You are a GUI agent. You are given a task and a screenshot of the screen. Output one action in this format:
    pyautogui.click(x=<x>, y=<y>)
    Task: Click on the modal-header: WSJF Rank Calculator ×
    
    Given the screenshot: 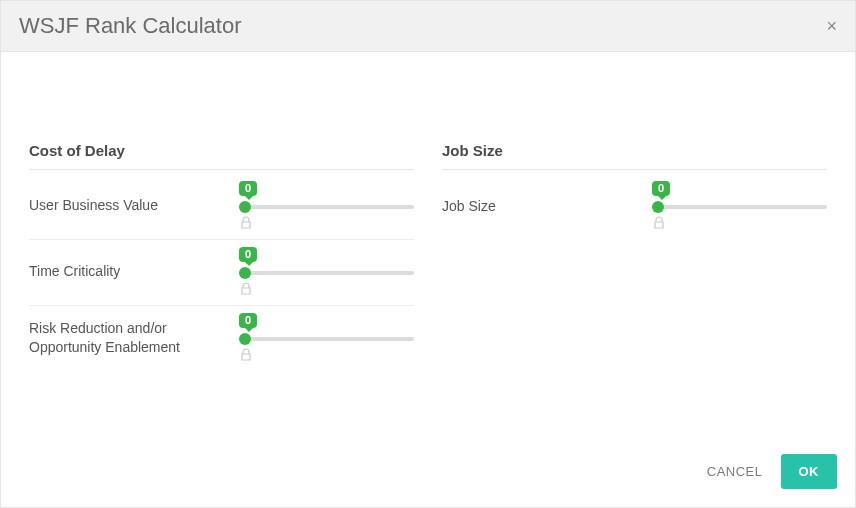 What is the action you would take?
    pyautogui.click(x=428, y=26)
    